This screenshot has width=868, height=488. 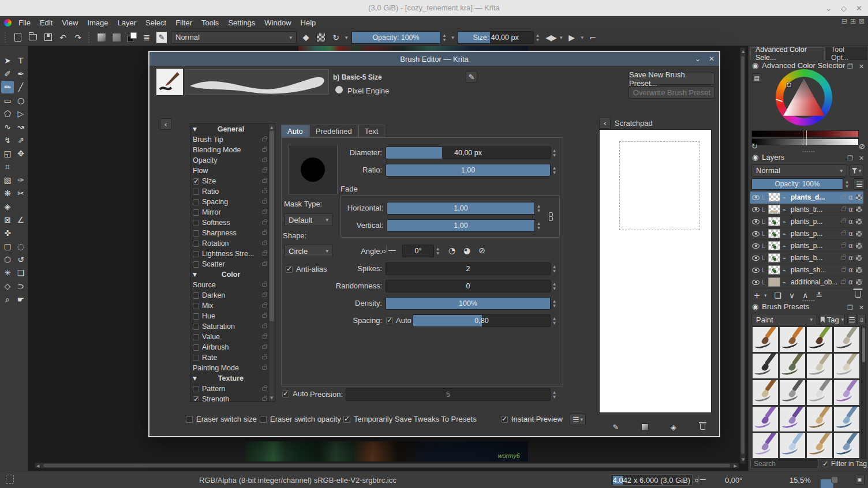 What do you see at coordinates (645, 427) in the screenshot?
I see `scratchpad-gradient-icon` at bounding box center [645, 427].